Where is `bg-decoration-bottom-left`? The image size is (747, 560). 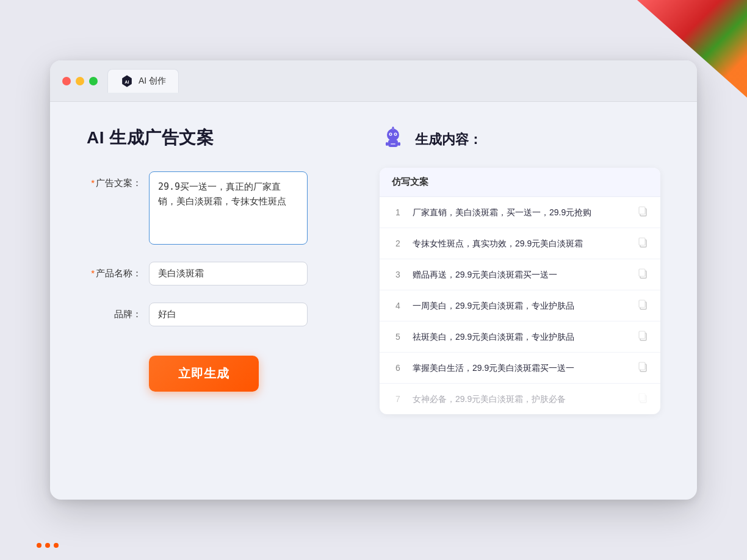 bg-decoration-bottom-left is located at coordinates (48, 545).